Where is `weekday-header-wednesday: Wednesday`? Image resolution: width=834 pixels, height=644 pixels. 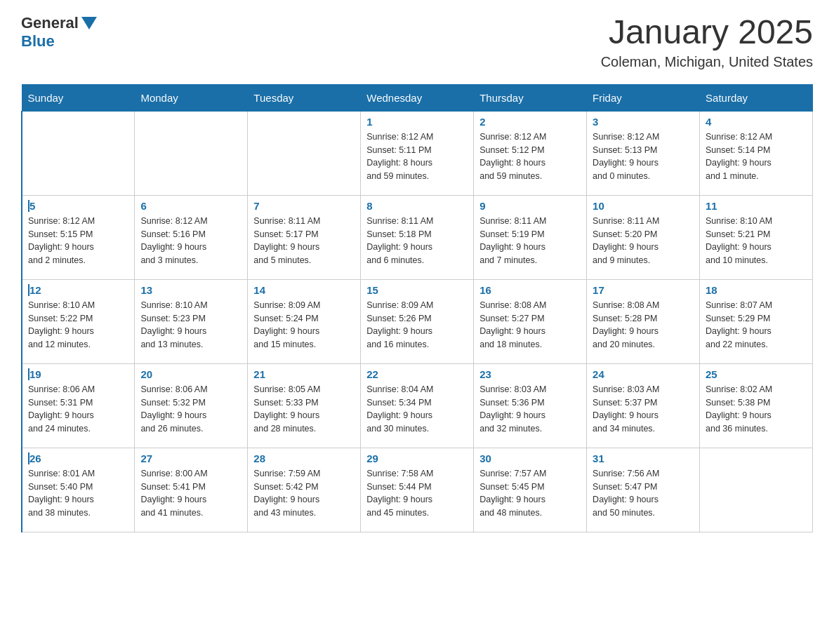
weekday-header-wednesday: Wednesday is located at coordinates (417, 98).